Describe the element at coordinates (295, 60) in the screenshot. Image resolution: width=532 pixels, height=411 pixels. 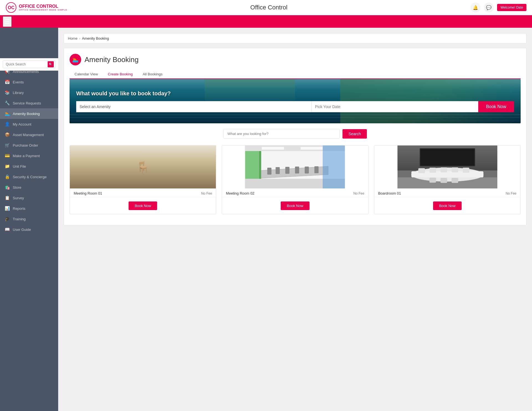
I see `page-header: 🏊 Amenity Booking` at that location.